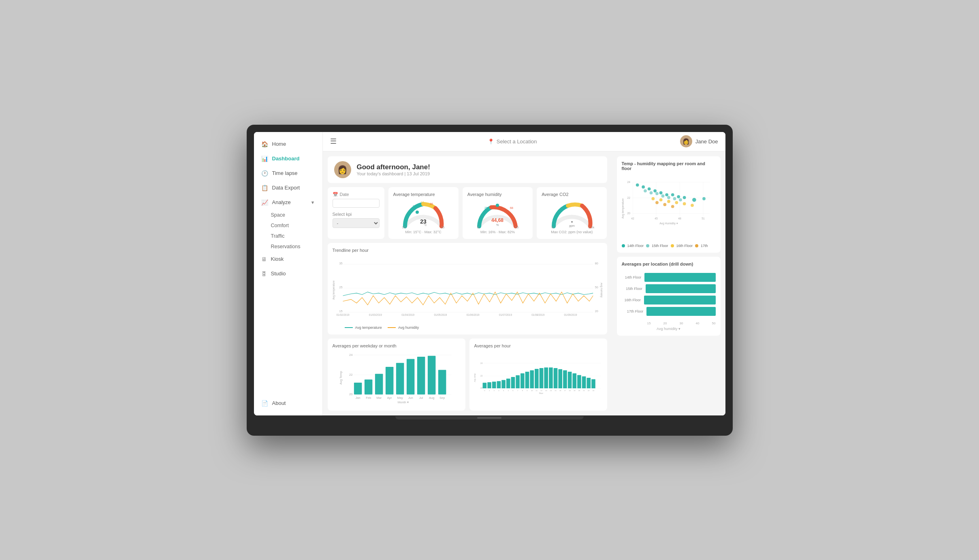 The image size is (979, 560). What do you see at coordinates (288, 202) in the screenshot?
I see `sidebar-item-analyze: 📈 Analyze ▼` at bounding box center [288, 202].